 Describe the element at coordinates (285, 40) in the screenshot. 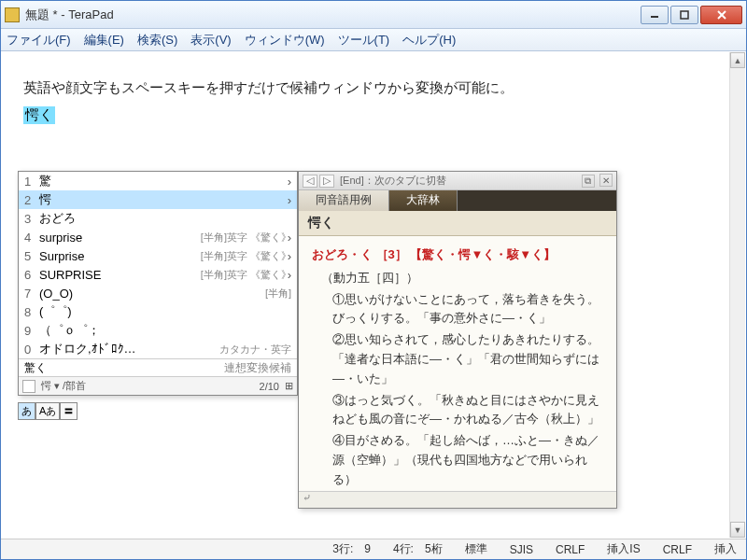

I see `menu-window: ウィンドウ(W)` at that location.